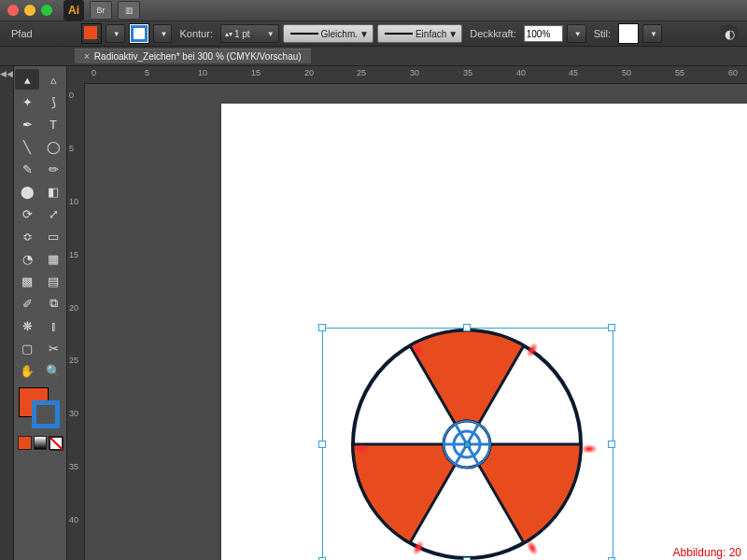 Image resolution: width=747 pixels, height=560 pixels. Describe the element at coordinates (162, 34) in the screenshot. I see `stroke-dropdown: ▼` at that location.